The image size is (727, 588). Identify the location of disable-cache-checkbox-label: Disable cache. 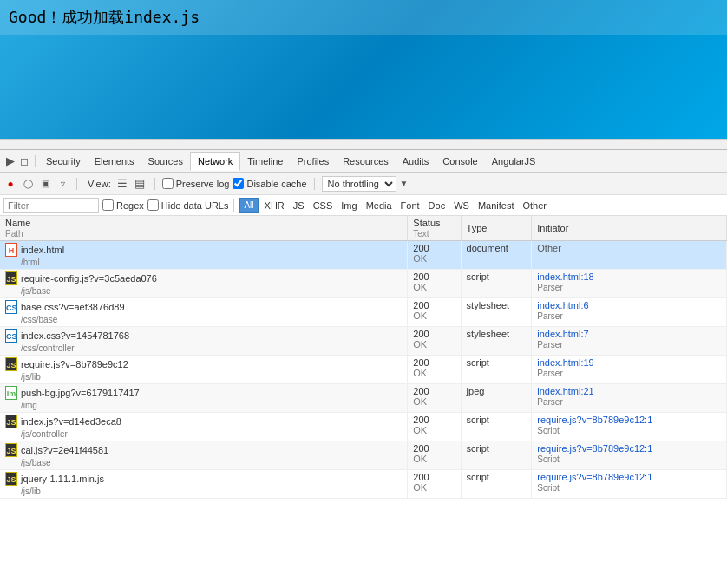
(269, 184).